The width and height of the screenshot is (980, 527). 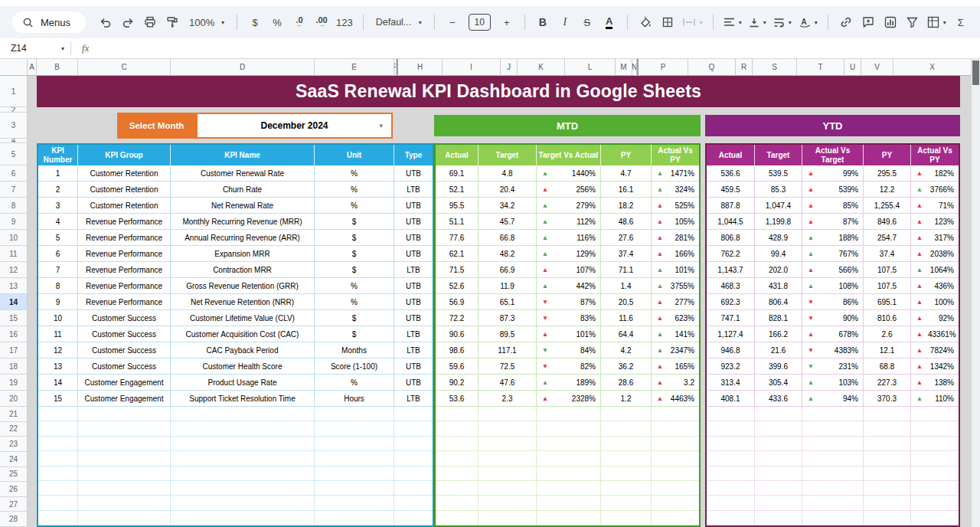 I want to click on column-header-Q: Q, so click(x=712, y=67).